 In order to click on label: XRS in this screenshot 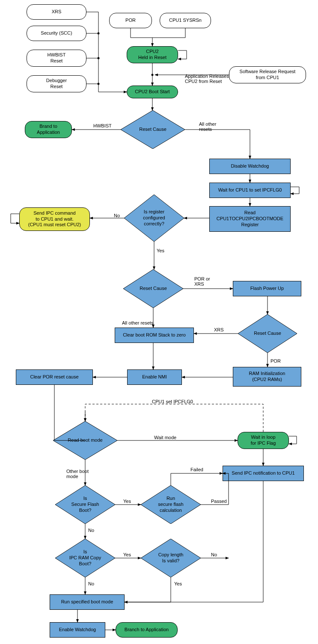, I will do `click(56, 12)`.